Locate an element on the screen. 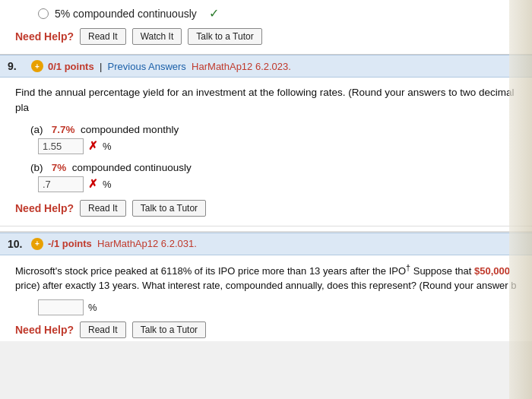 The height and width of the screenshot is (399, 532). q10-input-row: % is located at coordinates (266, 307).